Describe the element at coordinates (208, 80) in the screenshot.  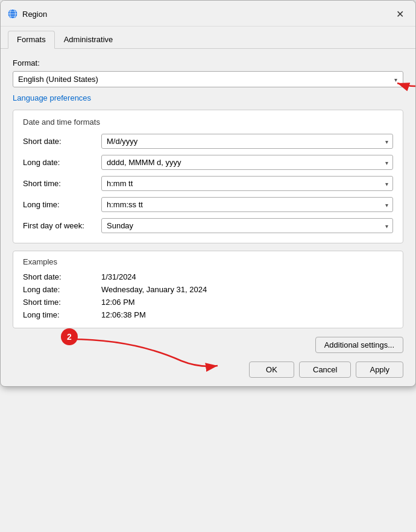
I see `format-dropdown-container: English (United States) ▾ 1` at that location.